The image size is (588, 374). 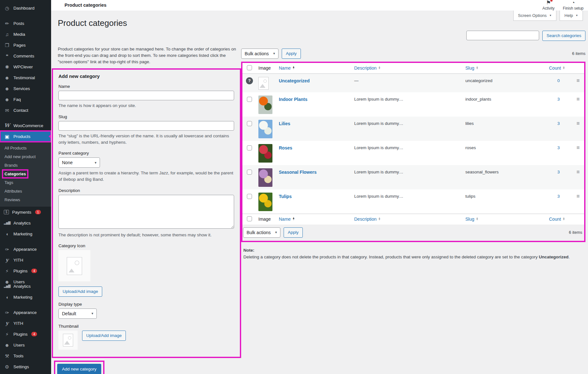 What do you see at coordinates (561, 123) in the screenshot?
I see `row-count-cell: 3` at bounding box center [561, 123].